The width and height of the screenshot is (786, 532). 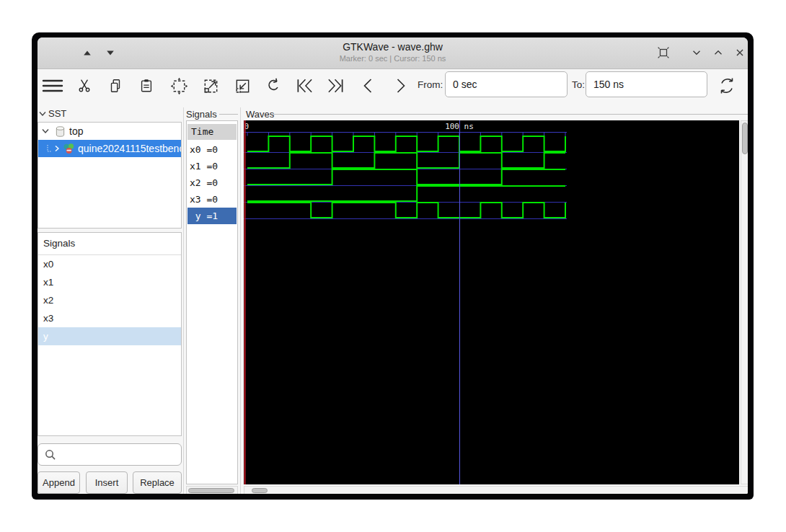 I want to click on to-label: To:, so click(x=578, y=85).